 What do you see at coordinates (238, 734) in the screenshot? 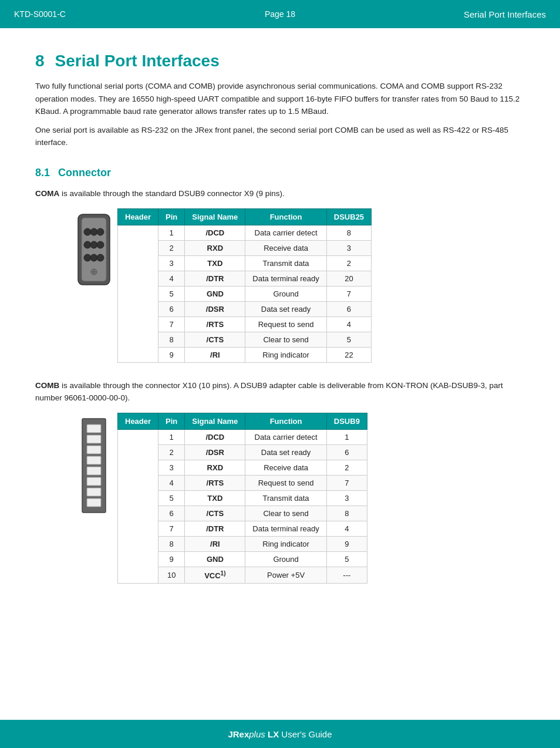
I see `footer-brand-jrex: JRex` at bounding box center [238, 734].